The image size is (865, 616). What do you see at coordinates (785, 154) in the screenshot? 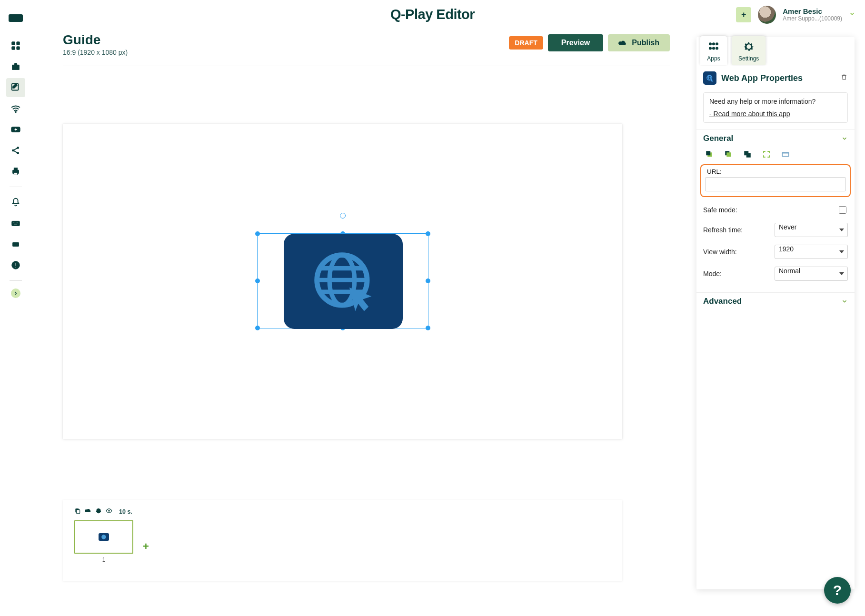
I see `aspect-ratio-button` at bounding box center [785, 154].